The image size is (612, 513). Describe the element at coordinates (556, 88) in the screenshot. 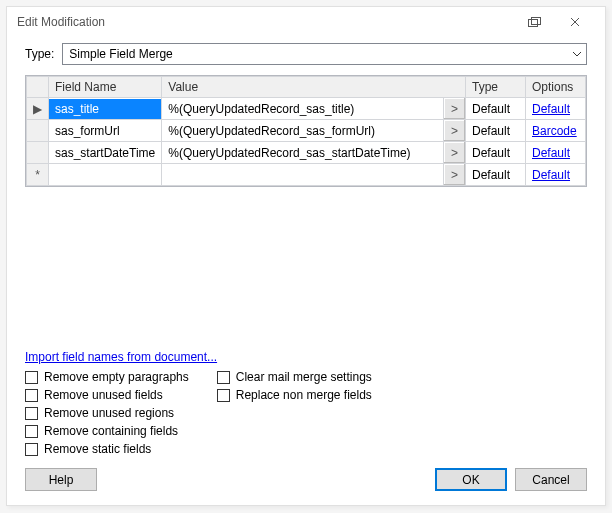

I see `col-options: Options` at that location.